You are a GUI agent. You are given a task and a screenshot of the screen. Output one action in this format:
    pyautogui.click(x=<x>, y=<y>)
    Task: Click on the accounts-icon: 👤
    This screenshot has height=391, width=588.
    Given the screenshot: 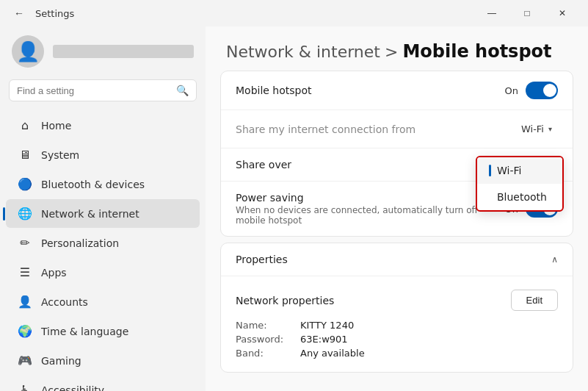 What is the action you would take?
    pyautogui.click(x=25, y=301)
    